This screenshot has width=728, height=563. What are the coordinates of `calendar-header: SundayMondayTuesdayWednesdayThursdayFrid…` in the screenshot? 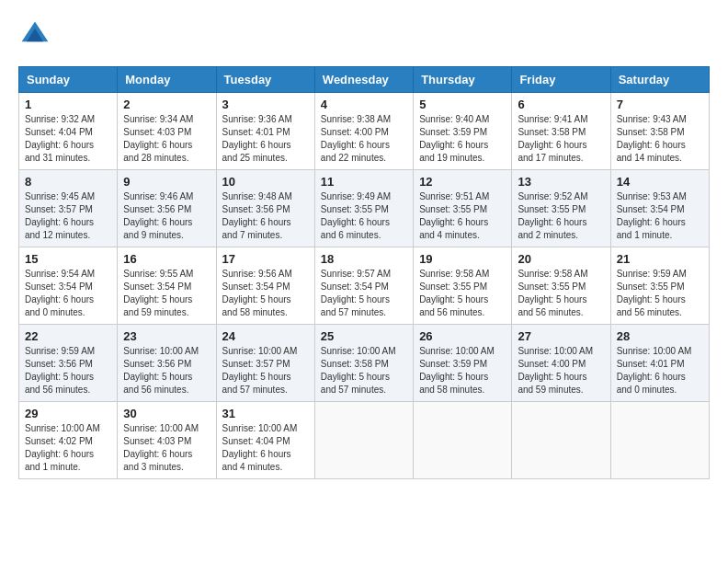 It's located at (364, 80).